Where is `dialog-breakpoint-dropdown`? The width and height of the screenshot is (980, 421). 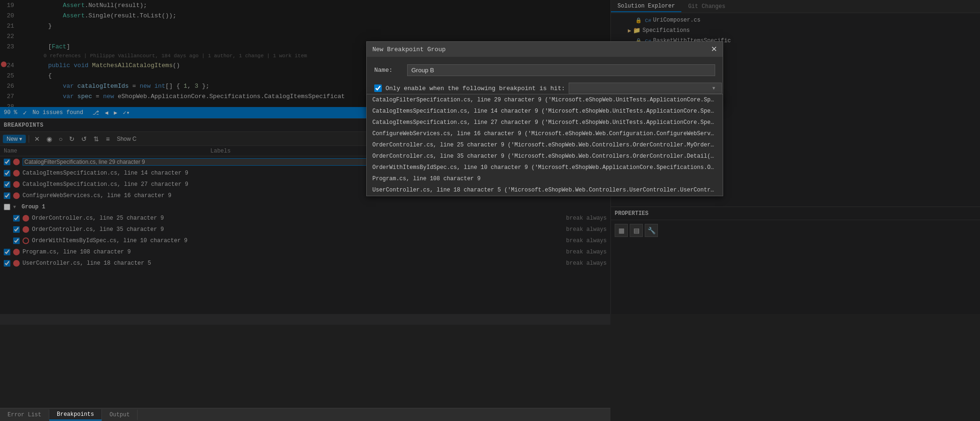 dialog-breakpoint-dropdown is located at coordinates (645, 88).